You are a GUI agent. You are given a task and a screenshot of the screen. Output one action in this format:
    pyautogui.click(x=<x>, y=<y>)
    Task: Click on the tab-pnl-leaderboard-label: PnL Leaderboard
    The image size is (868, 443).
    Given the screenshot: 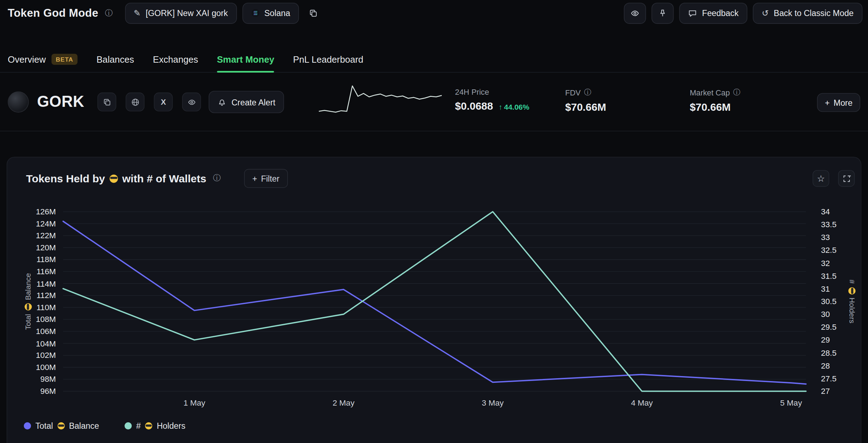 What is the action you would take?
    pyautogui.click(x=328, y=59)
    